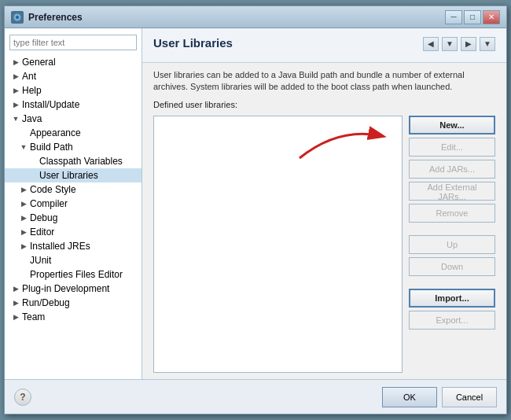 This screenshot has width=511, height=420. What do you see at coordinates (487, 44) in the screenshot?
I see `nav-menu-button: ▼` at bounding box center [487, 44].